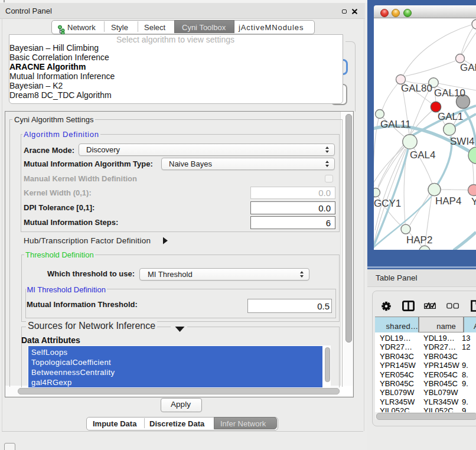 The width and height of the screenshot is (476, 450). I want to click on svg-text: SWI4, so click(462, 142).